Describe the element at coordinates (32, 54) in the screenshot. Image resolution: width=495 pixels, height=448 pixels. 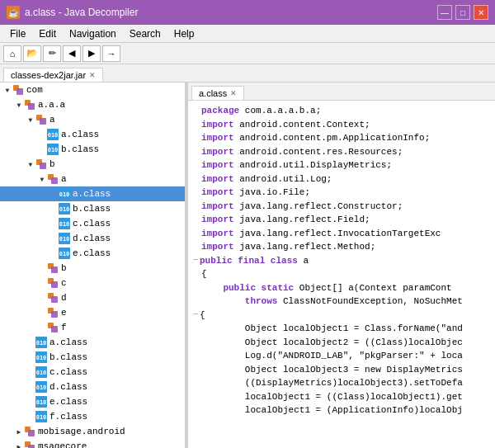
I see `toolbar-open: 📂` at that location.